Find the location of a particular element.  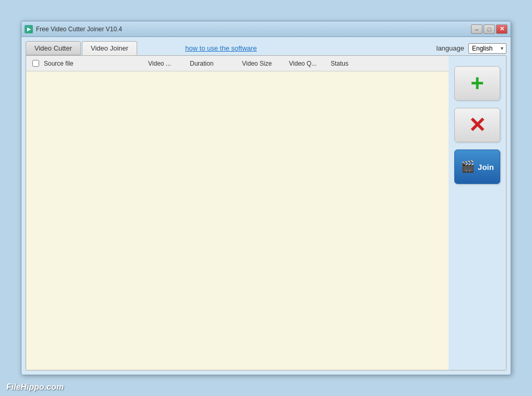

howto-link: how to use the software is located at coordinates (221, 48).